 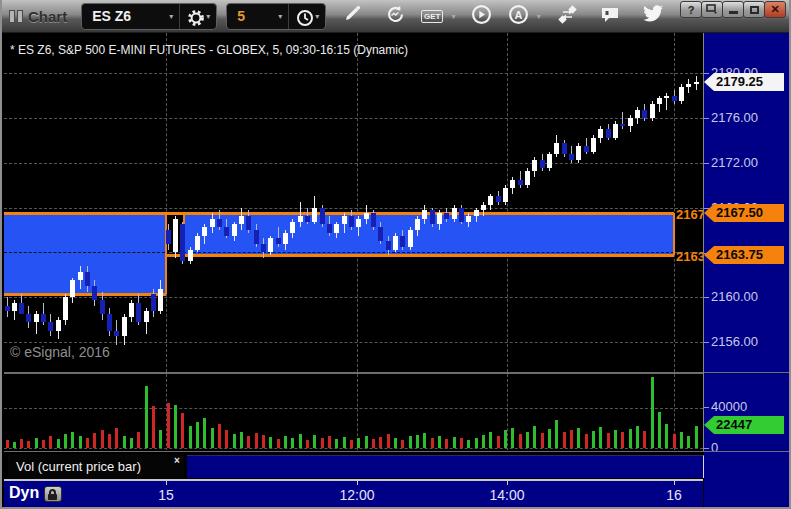 I want to click on pane-right-border, so click(x=704, y=242).